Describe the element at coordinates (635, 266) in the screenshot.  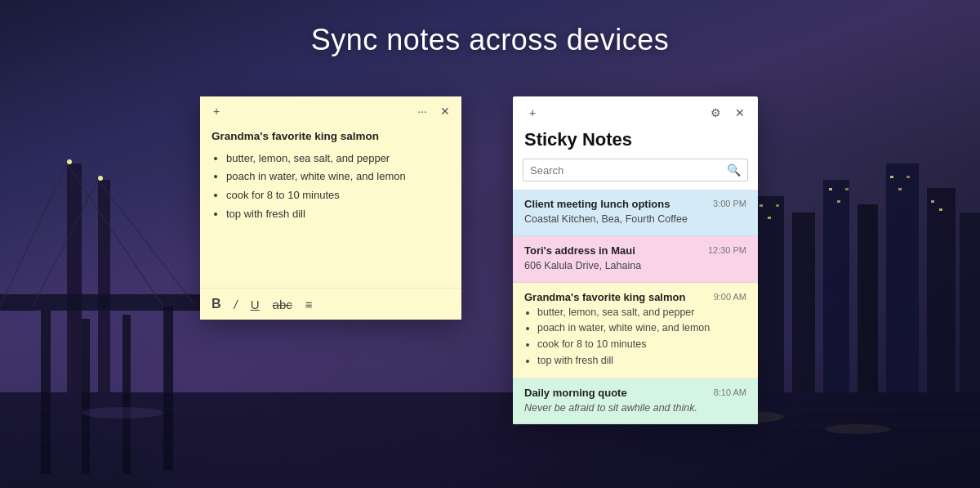
I see `note-card-body: 606 Kalula Drive, Lahaina` at that location.